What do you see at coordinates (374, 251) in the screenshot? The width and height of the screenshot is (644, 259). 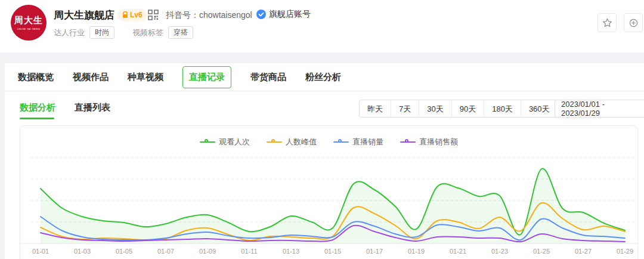 I see `x-tick-label: 01-17` at bounding box center [374, 251].